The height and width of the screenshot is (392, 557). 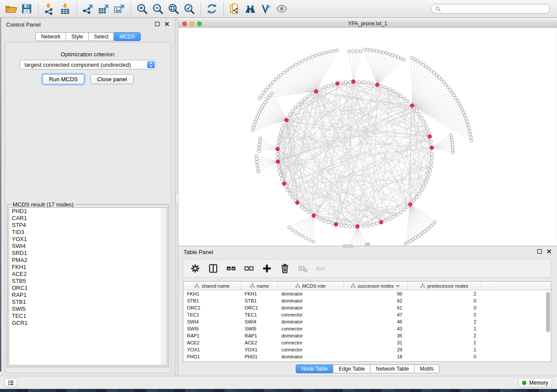 What do you see at coordinates (367, 357) in the screenshot?
I see `table-row: PHD1PHD1dominator180` at bounding box center [367, 357].